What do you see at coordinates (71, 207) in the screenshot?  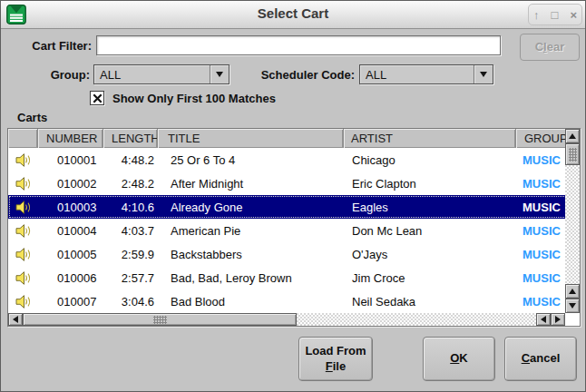 I see `cart-number: 010003` at bounding box center [71, 207].